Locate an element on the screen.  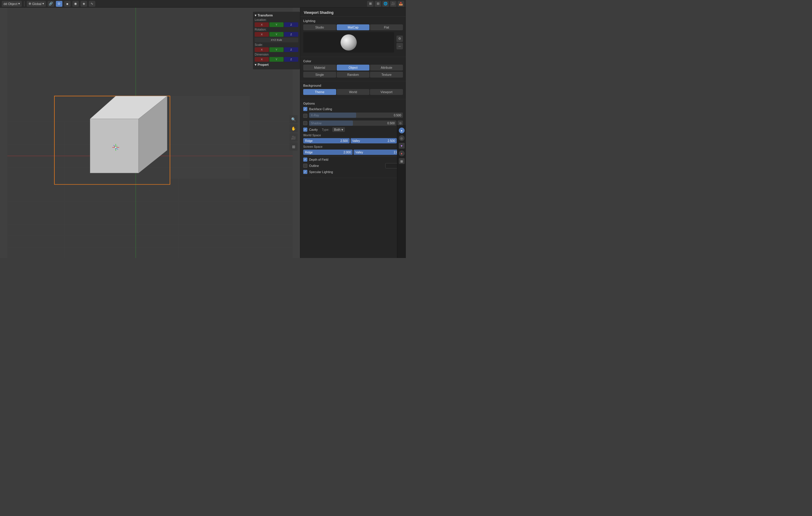
color-section: Color Material Object Attribute Single R… is located at coordinates (353, 69).